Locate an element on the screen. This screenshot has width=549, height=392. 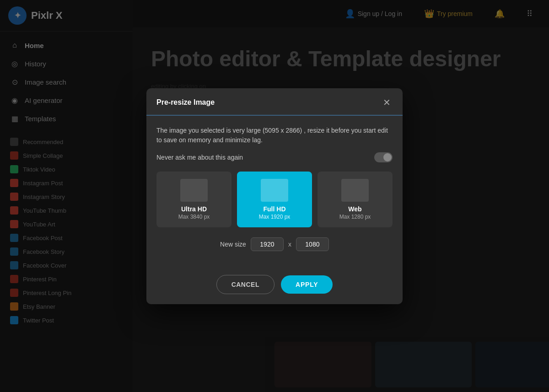
never-ask-toggle is located at coordinates (383, 157).